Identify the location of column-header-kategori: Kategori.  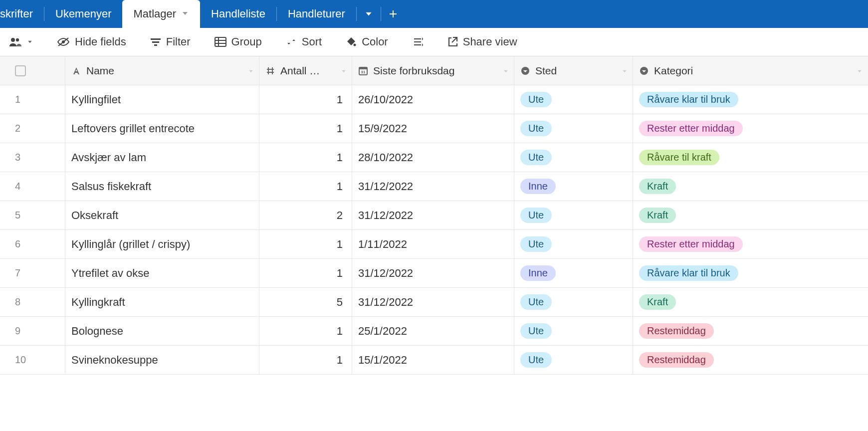
(750, 71).